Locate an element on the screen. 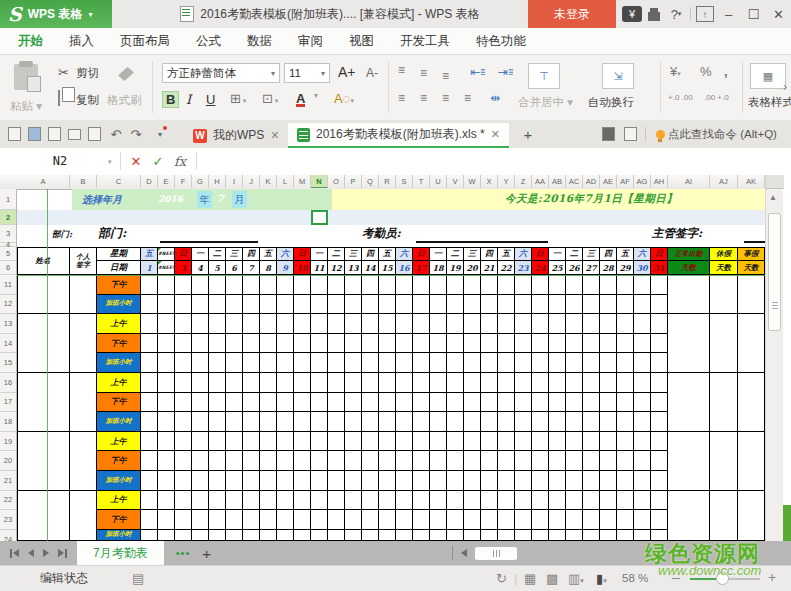 This screenshot has height=591, width=791. column-header-N: N is located at coordinates (320, 182).